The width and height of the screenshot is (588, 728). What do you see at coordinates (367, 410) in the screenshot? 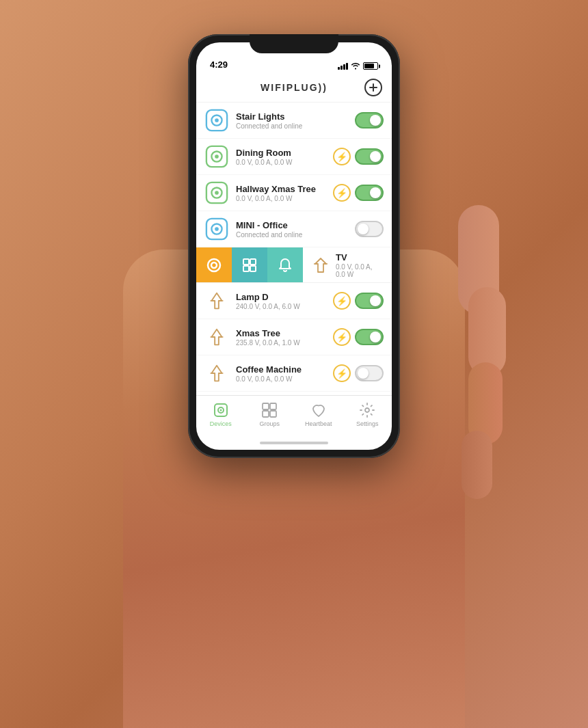
I see `nav-icon-settings` at bounding box center [367, 410].